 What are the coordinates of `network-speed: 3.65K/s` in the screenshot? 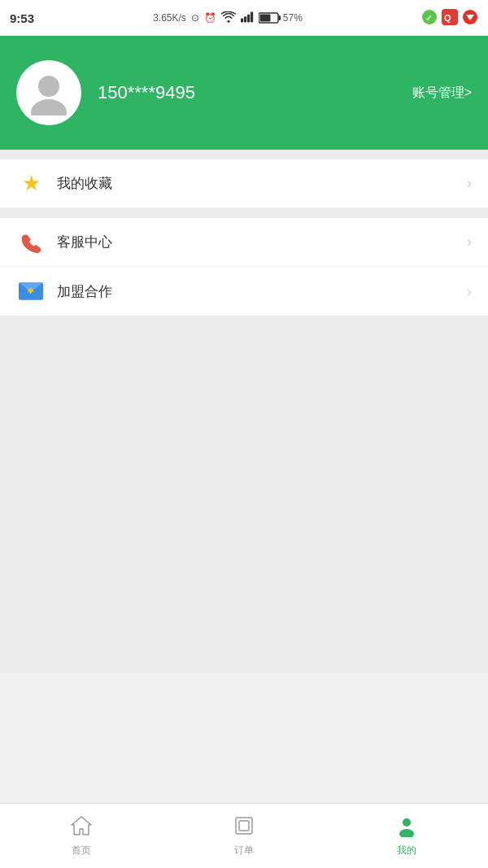 It's located at (169, 18).